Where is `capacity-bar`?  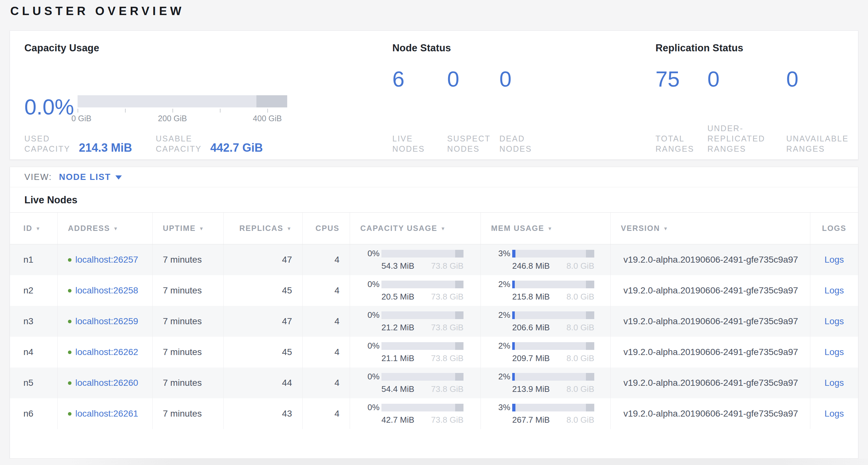 capacity-bar is located at coordinates (182, 101).